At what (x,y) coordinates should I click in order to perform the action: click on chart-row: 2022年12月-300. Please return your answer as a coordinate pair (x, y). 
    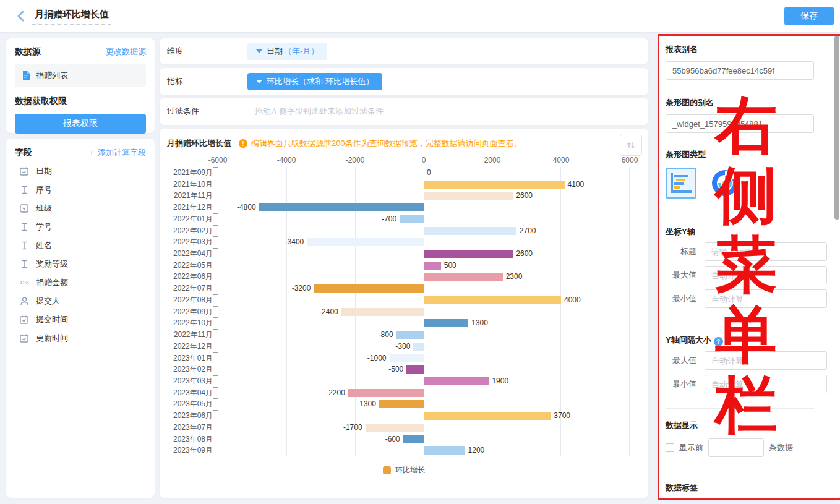
    Looking at the image, I should click on (397, 346).